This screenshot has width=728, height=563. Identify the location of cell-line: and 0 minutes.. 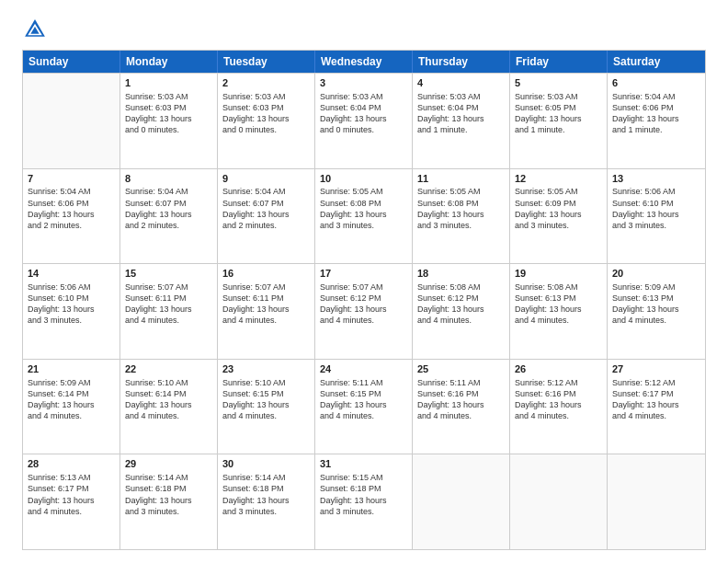
(364, 130).